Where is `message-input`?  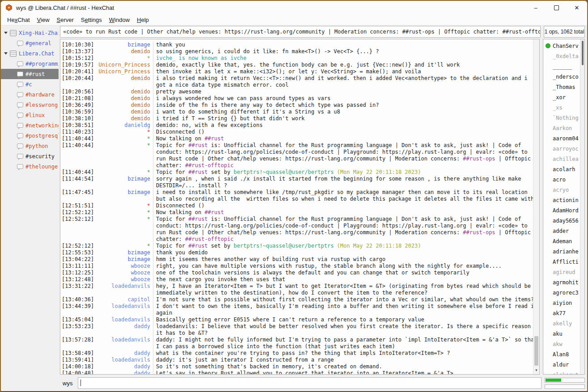 message-input is located at coordinates (309, 383).